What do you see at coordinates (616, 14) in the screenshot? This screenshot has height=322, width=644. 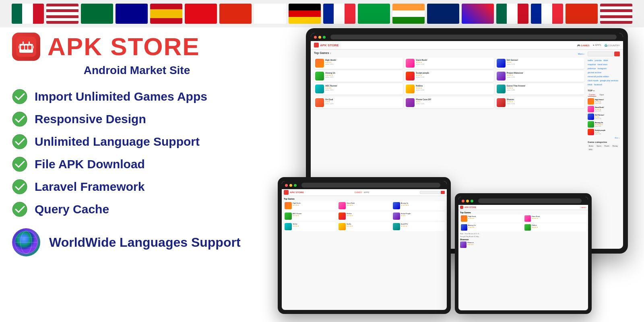 I see `flag-extra5` at bounding box center [616, 14].